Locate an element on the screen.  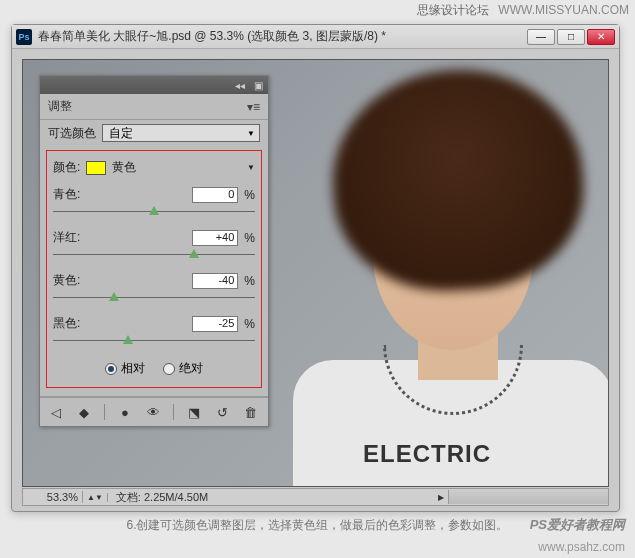
preset-select: 自定 is located at coordinates (181, 133).